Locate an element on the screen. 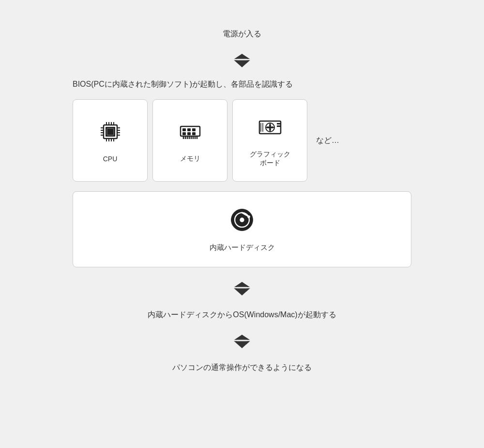  power-on-text: 電源が入る is located at coordinates (242, 34).